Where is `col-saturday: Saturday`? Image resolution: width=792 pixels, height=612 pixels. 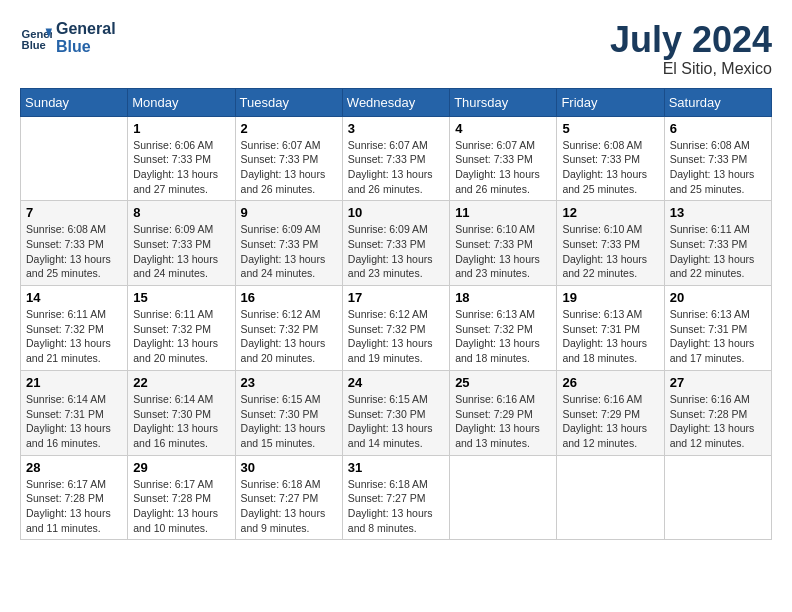 col-saturday: Saturday is located at coordinates (718, 102).